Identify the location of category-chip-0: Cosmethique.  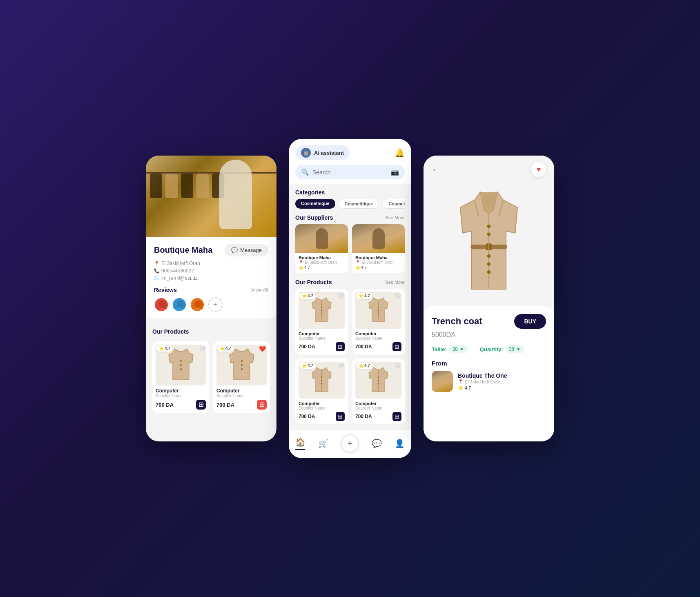
(315, 204).